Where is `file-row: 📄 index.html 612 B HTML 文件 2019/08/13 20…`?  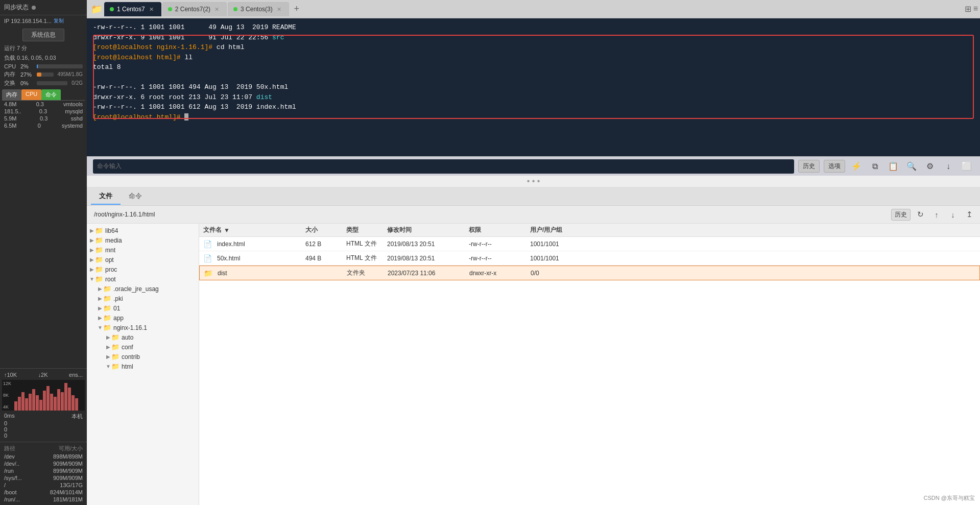
file-row: 📄 index.html 612 B HTML 文件 2019/08/13 20… is located at coordinates (589, 244).